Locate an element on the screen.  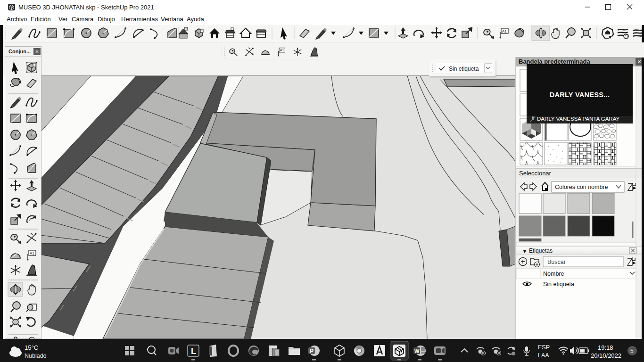
svg-text: LAA is located at coordinates (544, 355).